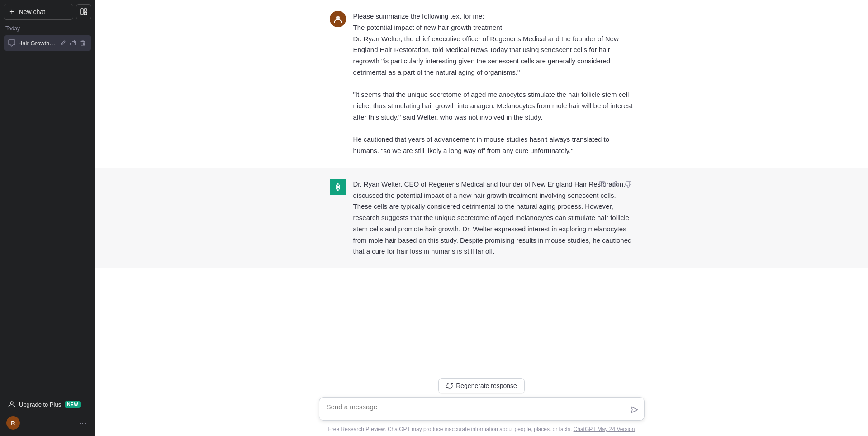 The image size is (868, 436). I want to click on ai-avatar-icon, so click(338, 187).